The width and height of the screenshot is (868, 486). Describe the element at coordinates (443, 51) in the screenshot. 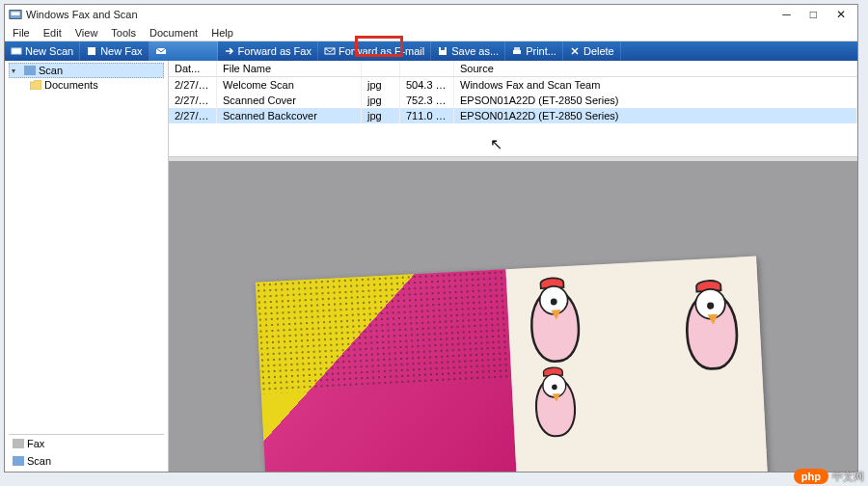

I see `save-icon` at that location.